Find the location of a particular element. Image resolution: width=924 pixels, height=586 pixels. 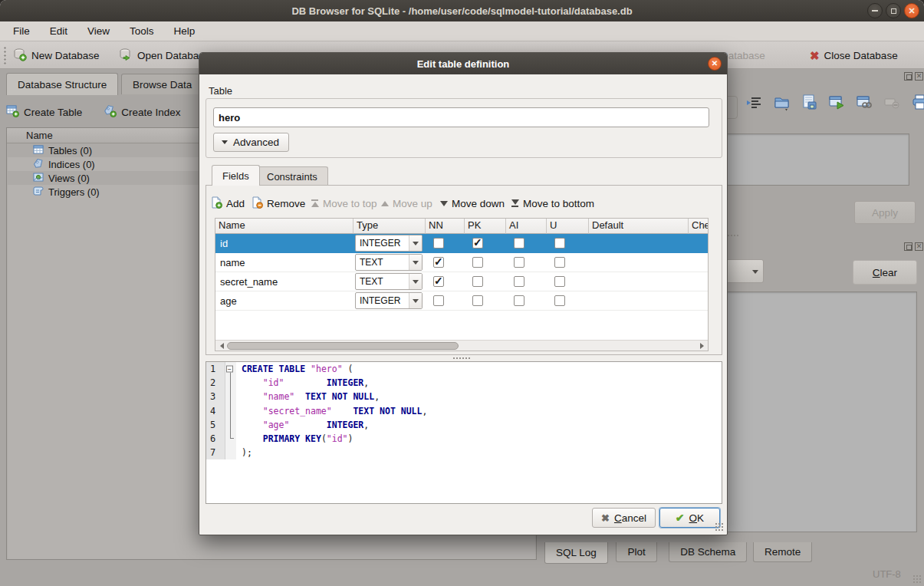

scrollbar-thumb is located at coordinates (343, 346).